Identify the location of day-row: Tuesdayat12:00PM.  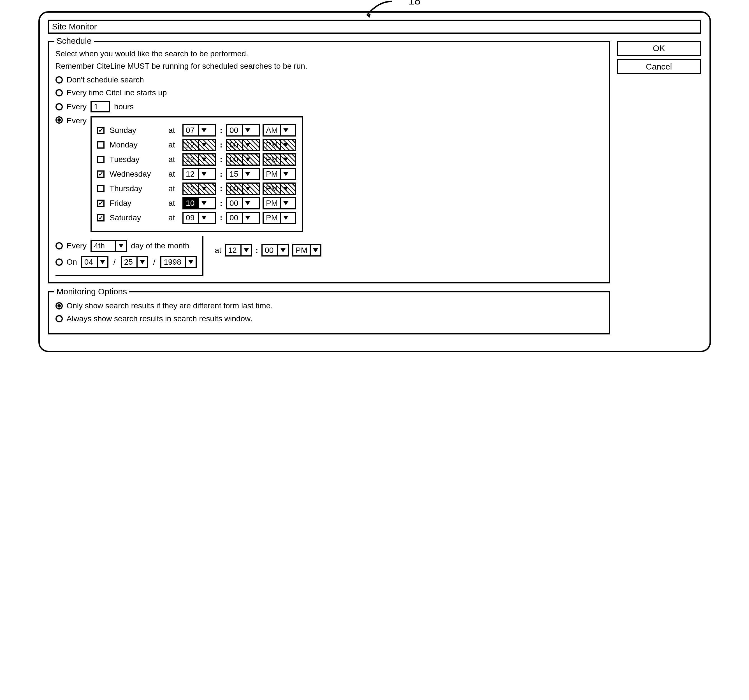
(197, 160).